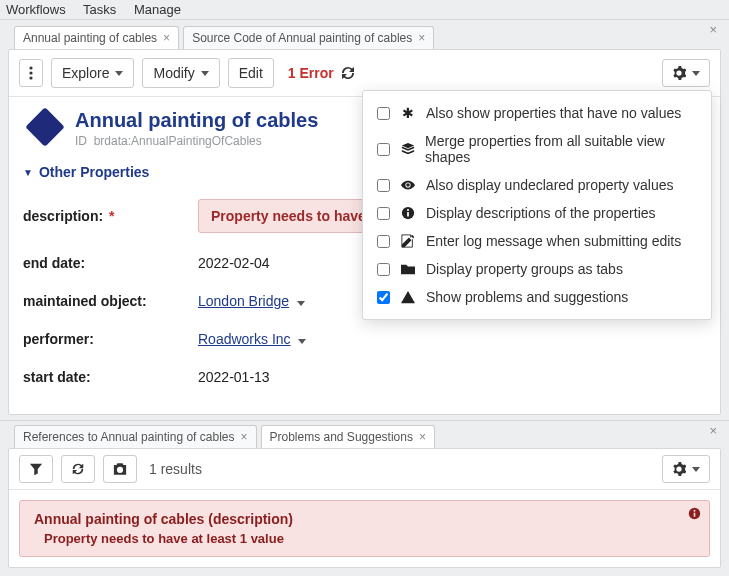 The width and height of the screenshot is (729, 576). I want to click on link-roadworks-inc: Roadworks Inc, so click(244, 339).